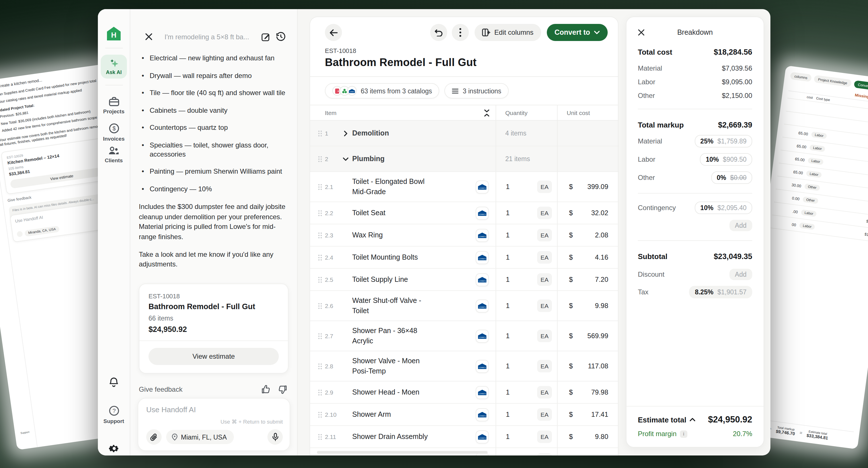  I want to click on add-contingency-button: Add, so click(741, 226).